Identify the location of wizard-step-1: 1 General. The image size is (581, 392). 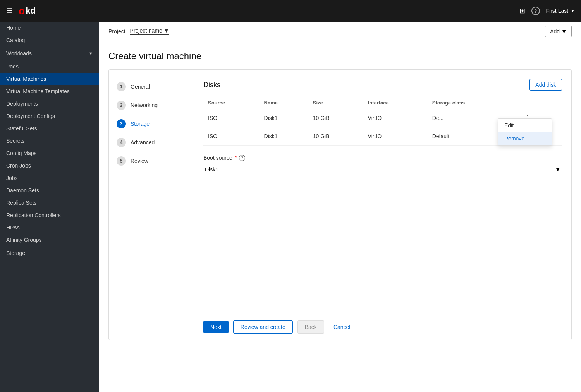
(151, 87).